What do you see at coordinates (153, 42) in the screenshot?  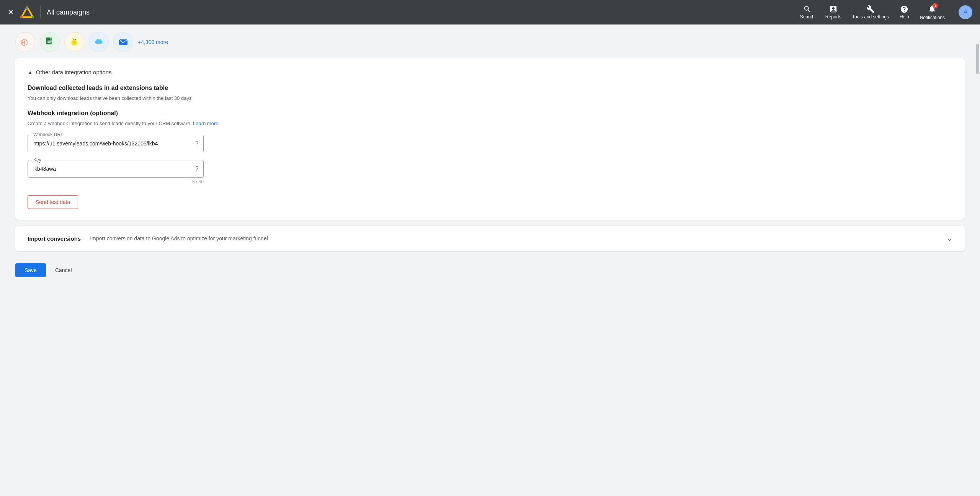 I see `more-integrations-label: +4,300 more` at bounding box center [153, 42].